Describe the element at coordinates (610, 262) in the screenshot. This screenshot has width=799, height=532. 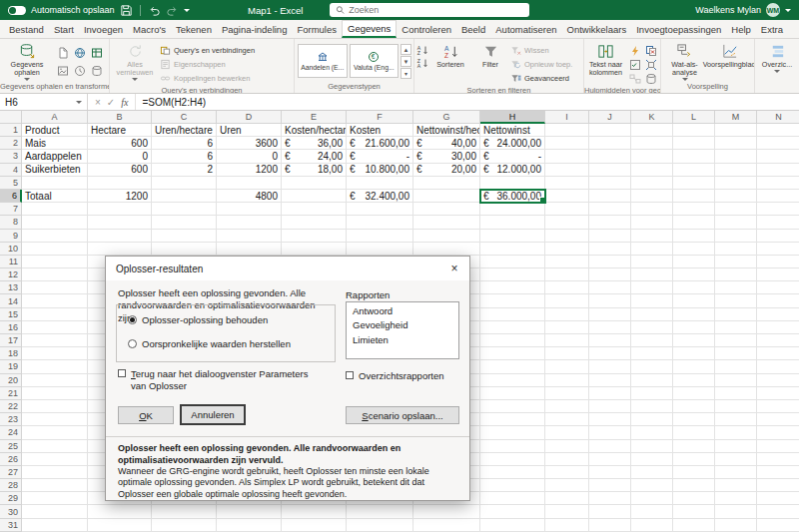
I see `cell-J11` at that location.